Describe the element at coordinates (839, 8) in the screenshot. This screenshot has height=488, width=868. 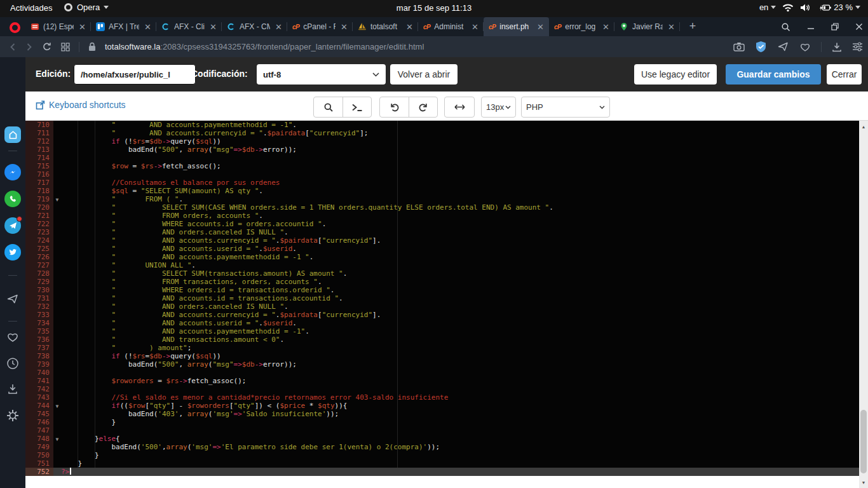
I see `battery-indicator: 23 %` at that location.